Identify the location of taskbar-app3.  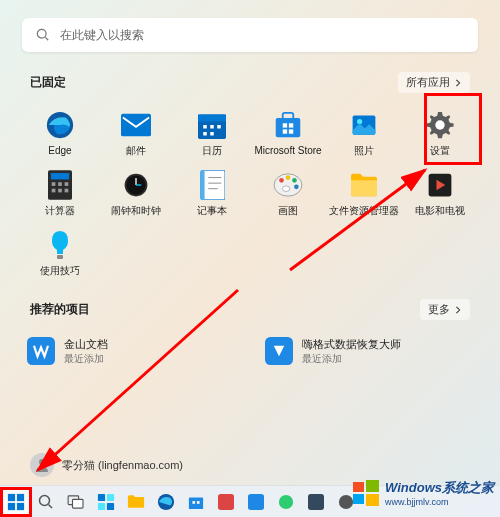
(286, 502).